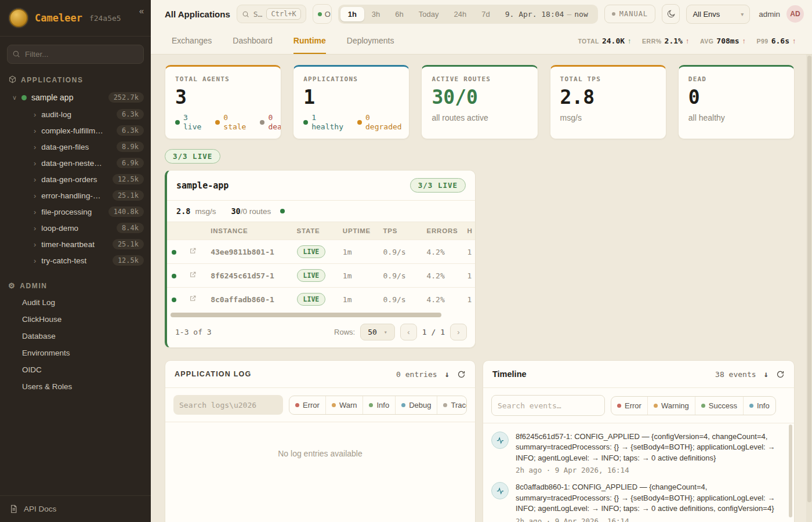 The height and width of the screenshot is (522, 812). What do you see at coordinates (191, 41) in the screenshot?
I see `tab-exchanges: Exchanges` at bounding box center [191, 41].